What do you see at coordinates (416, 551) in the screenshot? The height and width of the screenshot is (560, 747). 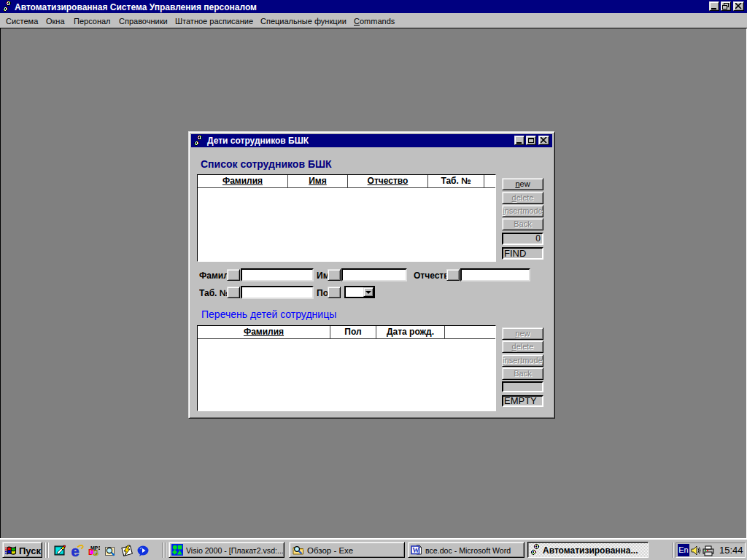 I see `svg-text: W` at bounding box center [416, 551].